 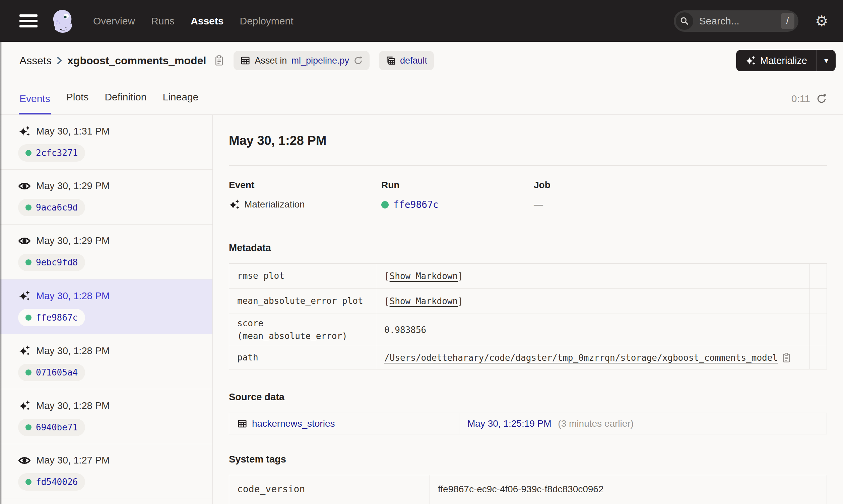 What do you see at coordinates (736, 21) in the screenshot?
I see `search-box: /` at bounding box center [736, 21].